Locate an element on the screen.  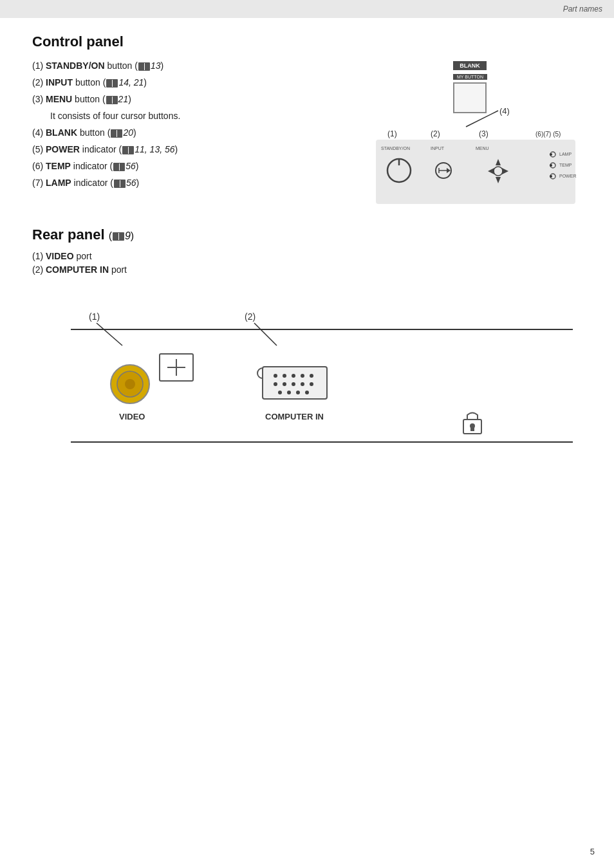
svg-text: STANDBY/ON is located at coordinates (395, 148).